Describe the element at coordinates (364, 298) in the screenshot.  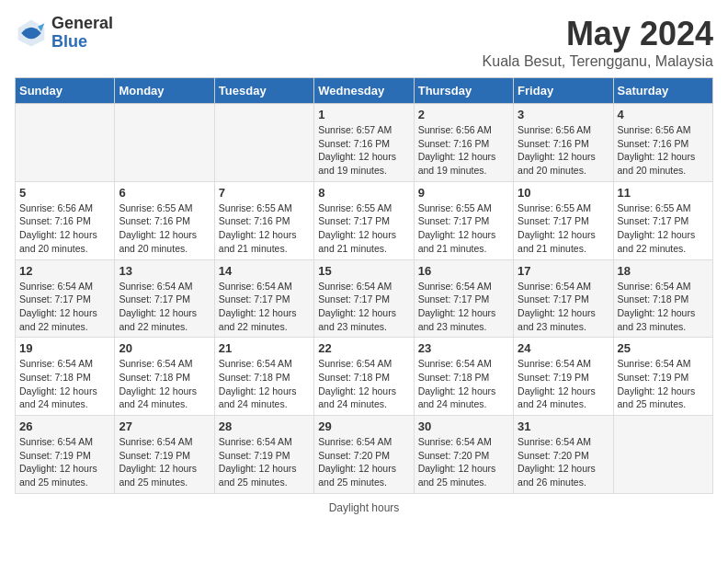
I see `week-row-3: 12Sunrise: 6:54 AM Sunset: 7:17 PM Dayli…` at that location.